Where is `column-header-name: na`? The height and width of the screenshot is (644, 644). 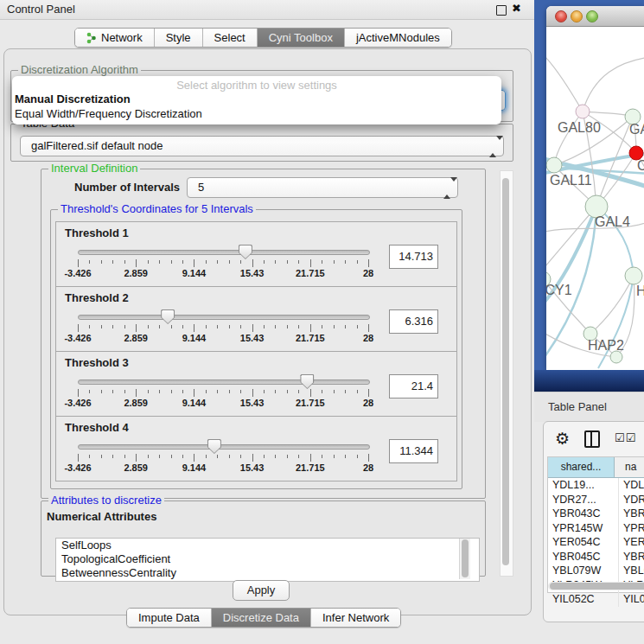 column-header-name: na is located at coordinates (629, 467).